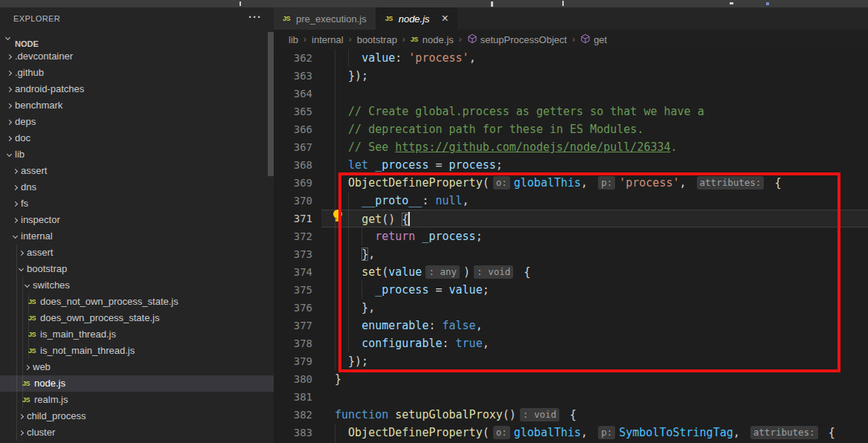 The image size is (868, 443). I want to click on tree-item-label: assert, so click(40, 253).